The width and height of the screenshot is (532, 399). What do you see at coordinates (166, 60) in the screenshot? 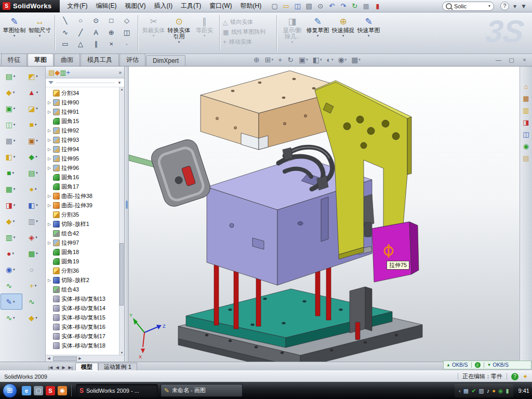
I see `command-tab: DimXpert` at bounding box center [166, 60].